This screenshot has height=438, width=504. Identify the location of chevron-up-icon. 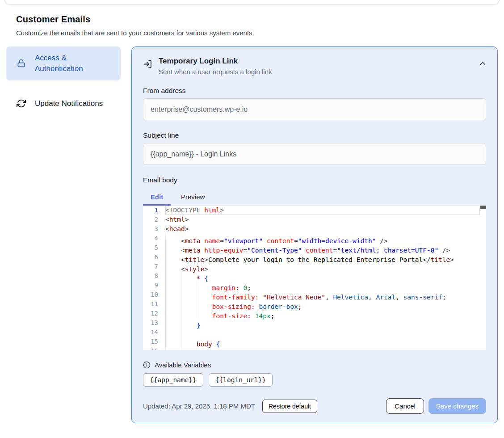
(483, 63).